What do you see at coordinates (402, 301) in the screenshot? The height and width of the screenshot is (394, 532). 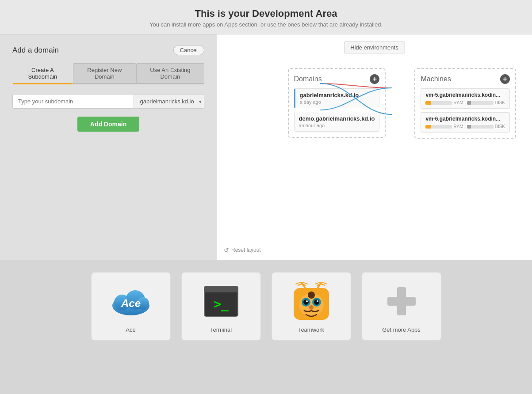 I see `more-apps-icon-area` at bounding box center [402, 301].